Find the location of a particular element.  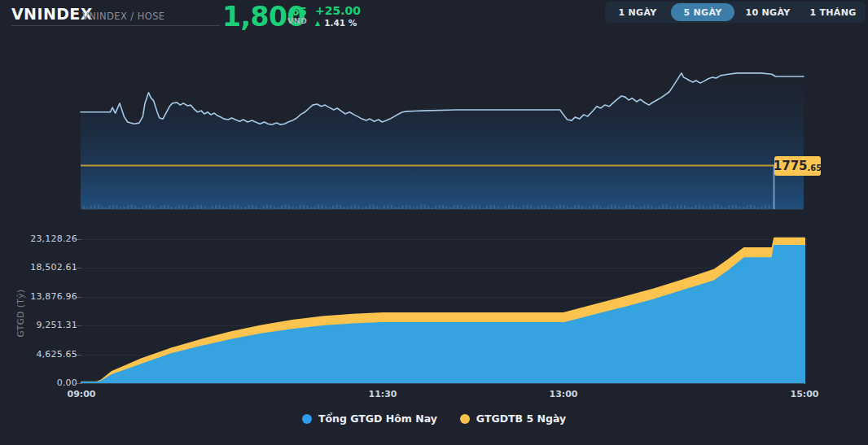

period-tab-group: 1 NGÀY5 NGÀY10 NGÀY1 THÁNG is located at coordinates (735, 12).